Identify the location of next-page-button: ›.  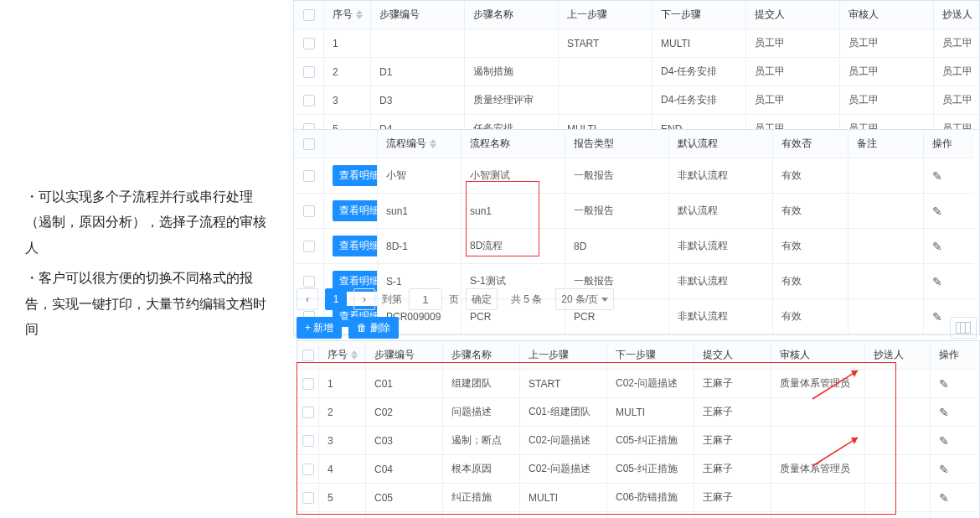
(364, 299).